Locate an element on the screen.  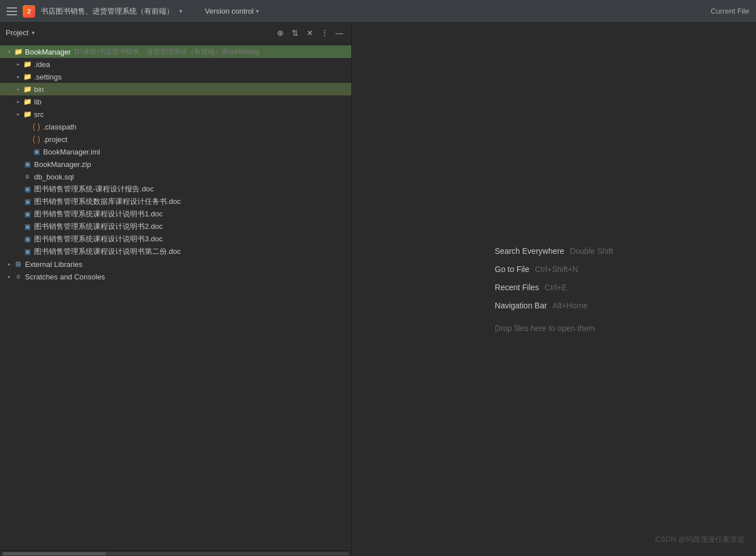
tree-item-iml: ▣ BookManager.iml is located at coordinates (176, 152).